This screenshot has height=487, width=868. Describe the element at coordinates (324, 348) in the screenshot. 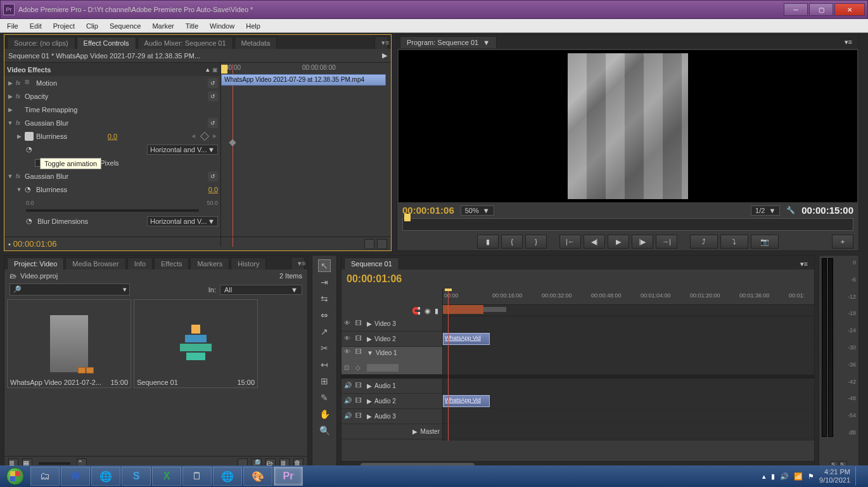

I see `razor-tool-icon: ✂` at that location.